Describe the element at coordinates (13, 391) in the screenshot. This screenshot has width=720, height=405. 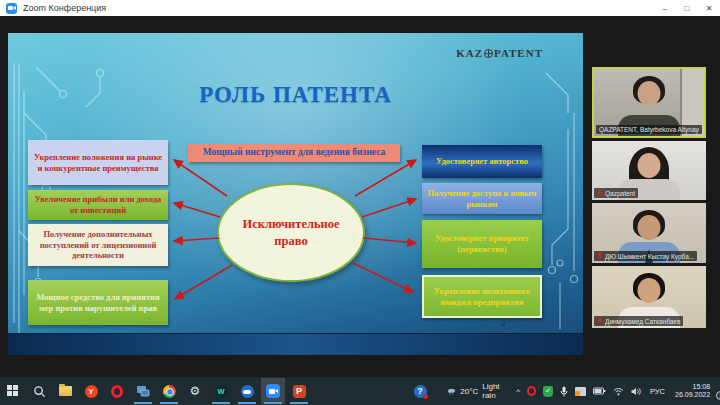
I see `windows-logo-icon` at that location.